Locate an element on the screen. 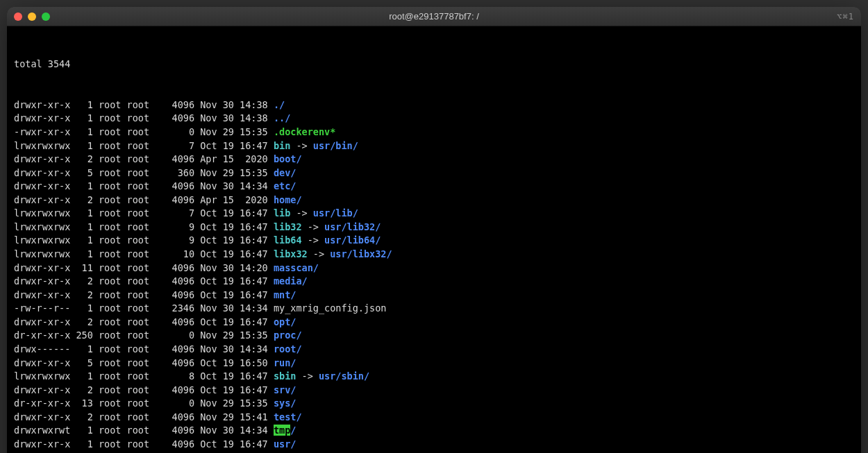 This screenshot has width=868, height=453. listing-meta: drwxr-xr-x 1 root root 4096 Nov 30 14:34 is located at coordinates (144, 186).